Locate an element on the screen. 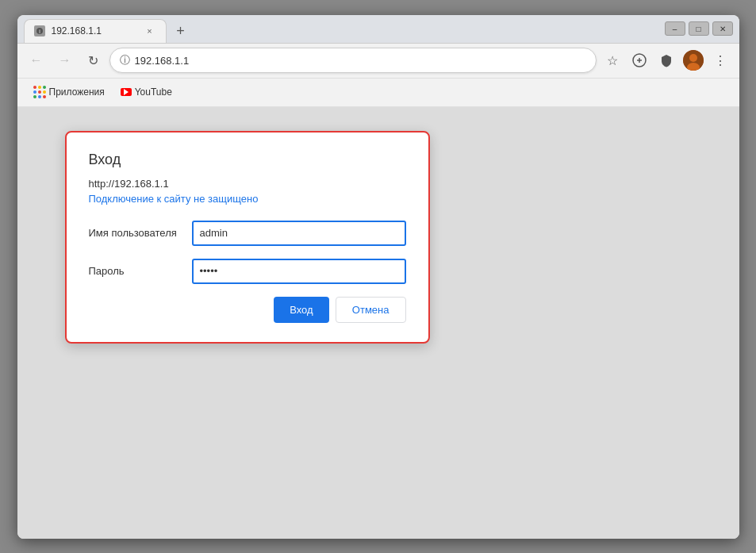 The width and height of the screenshot is (756, 553). address-text: 192.168.1.1 is located at coordinates (360, 60).